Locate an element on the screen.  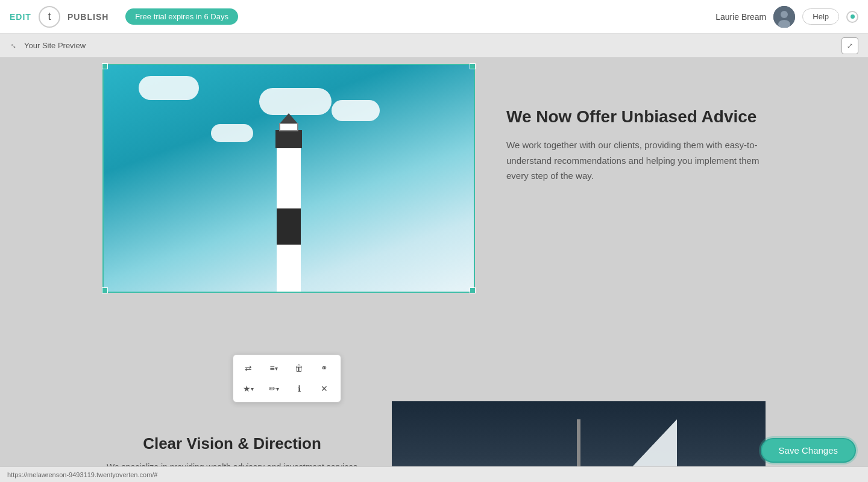
notification-dot is located at coordinates (852, 17).